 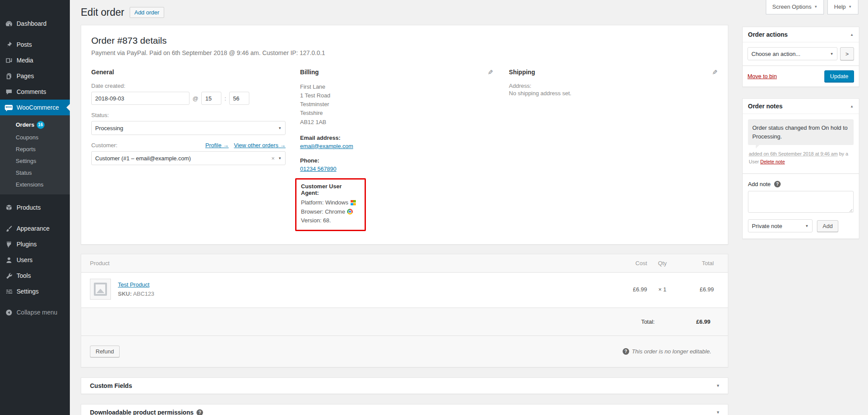 What do you see at coordinates (9, 76) in the screenshot?
I see `pages-icon` at bounding box center [9, 76].